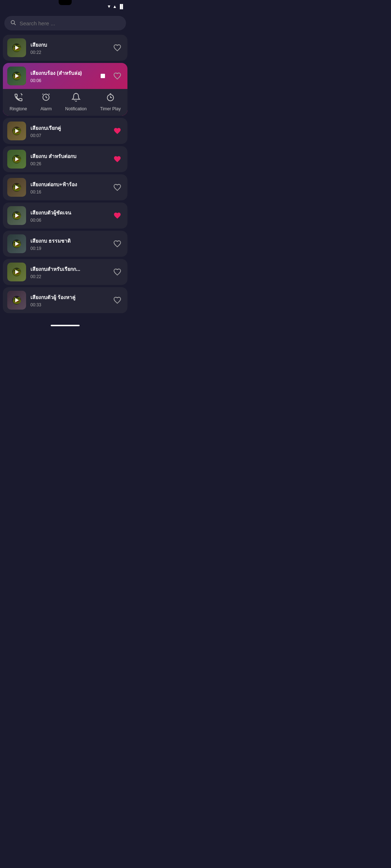 The width and height of the screenshot is (391, 868). Describe the element at coordinates (65, 216) in the screenshot. I see `list-item: 🐸เสียงกบตัวผู้ชัดเจน00:06` at that location.